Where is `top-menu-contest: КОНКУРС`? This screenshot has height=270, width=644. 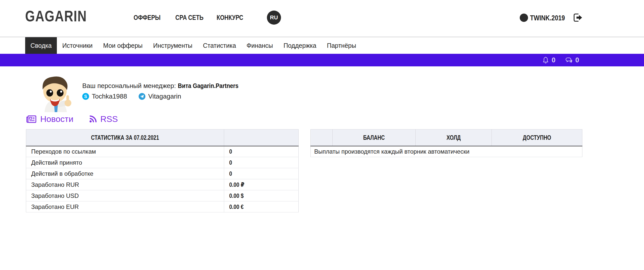 top-menu-contest: КОНКУРС is located at coordinates (230, 18).